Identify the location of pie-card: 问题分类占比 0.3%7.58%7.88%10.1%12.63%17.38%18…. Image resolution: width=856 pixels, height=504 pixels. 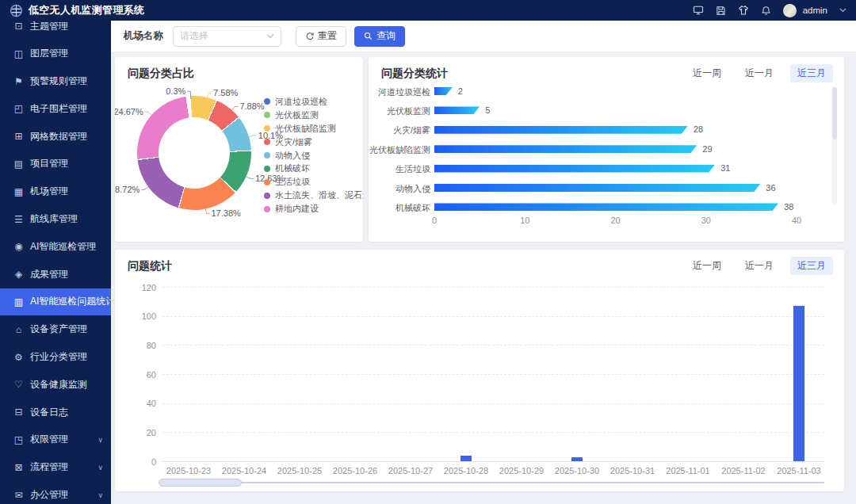
(239, 149).